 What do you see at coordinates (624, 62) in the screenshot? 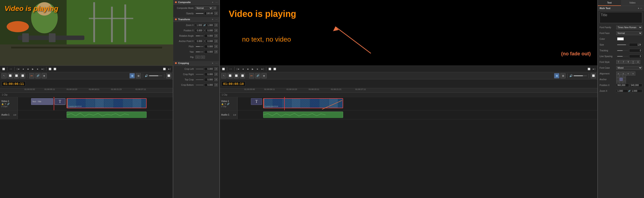
I see `font-style-italic: T` at bounding box center [624, 62].